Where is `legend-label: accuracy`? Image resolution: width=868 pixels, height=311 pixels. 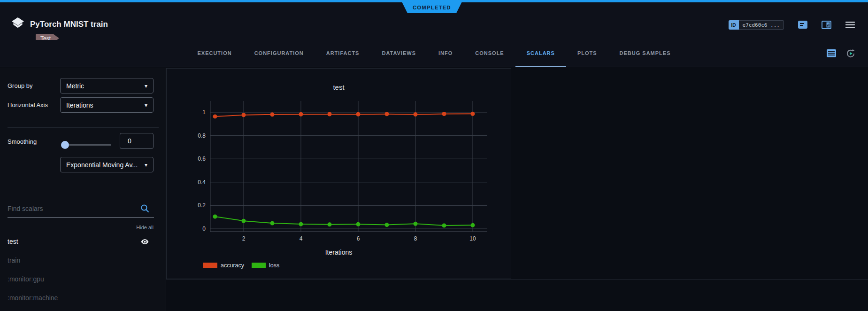 legend-label: accuracy is located at coordinates (232, 265).